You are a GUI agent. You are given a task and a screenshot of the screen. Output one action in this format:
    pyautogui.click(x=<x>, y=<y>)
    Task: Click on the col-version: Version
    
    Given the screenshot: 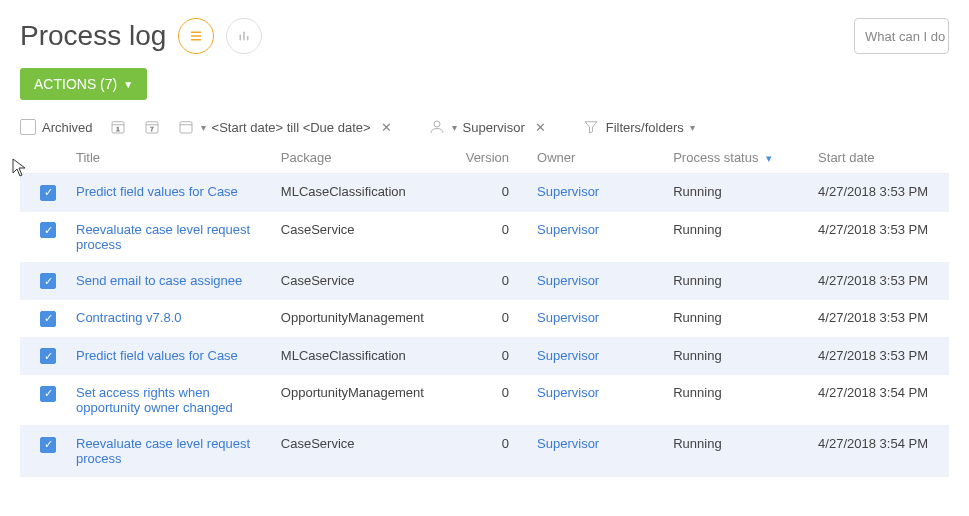 What is the action you would take?
    pyautogui.click(x=488, y=158)
    